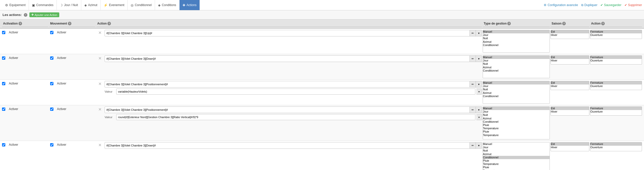 Image resolution: width=644 pixels, height=170 pixels. I want to click on config-avancee-btn: ⚙ Configuration avancée, so click(561, 5).